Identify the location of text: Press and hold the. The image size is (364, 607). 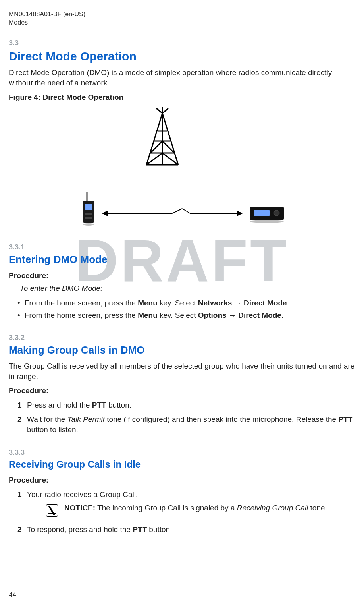
(60, 405).